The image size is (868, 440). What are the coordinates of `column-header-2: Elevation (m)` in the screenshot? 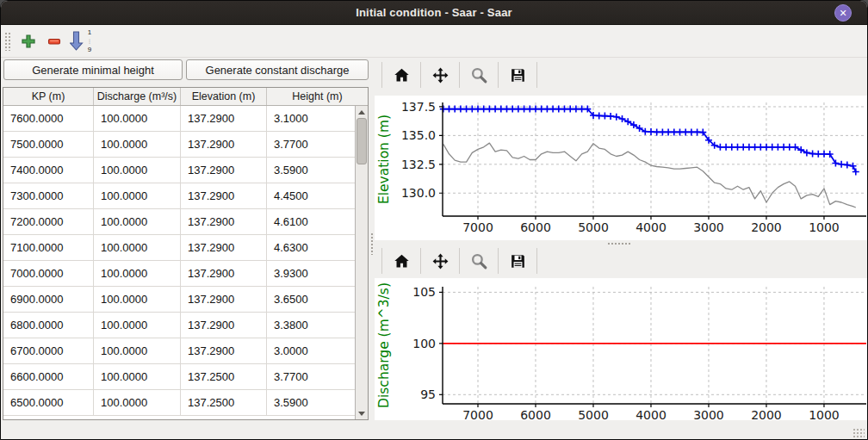 It's located at (224, 96).